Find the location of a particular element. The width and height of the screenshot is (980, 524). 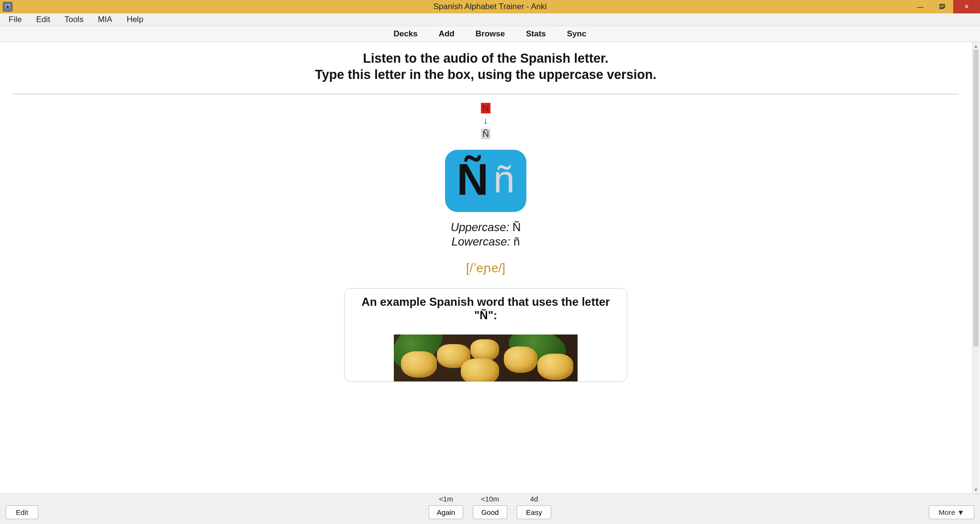

menubar: File Edit Tools MIA Help is located at coordinates (490, 20).